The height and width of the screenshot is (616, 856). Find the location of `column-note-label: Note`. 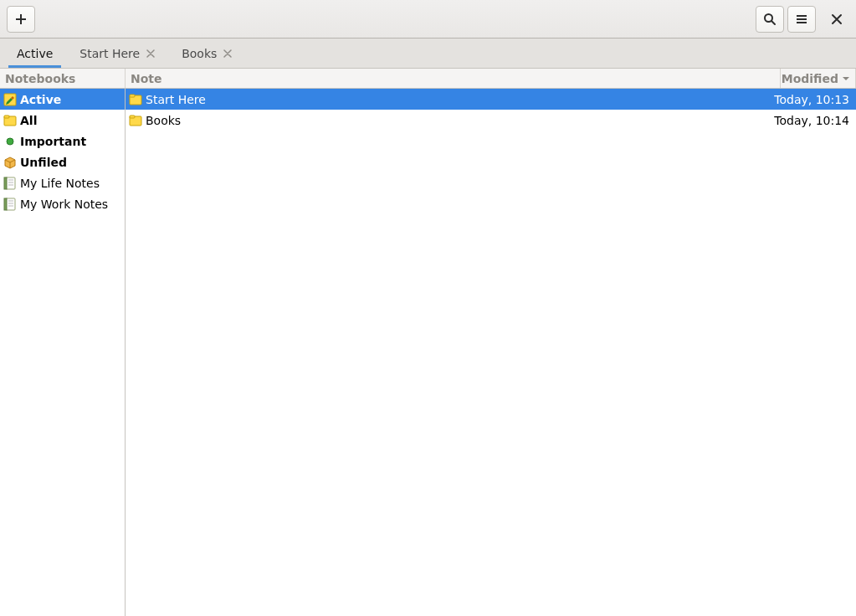

column-note-label: Note is located at coordinates (146, 79).